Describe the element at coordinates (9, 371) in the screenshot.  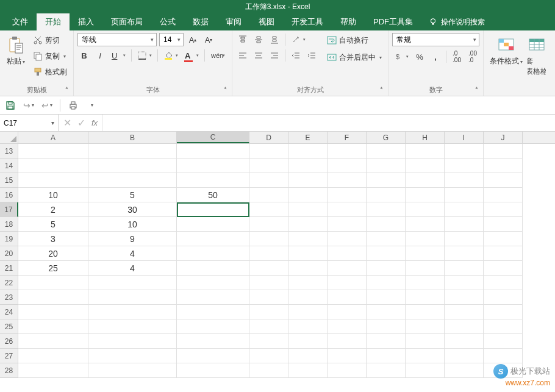
I see `row-header-28: 28` at that location.